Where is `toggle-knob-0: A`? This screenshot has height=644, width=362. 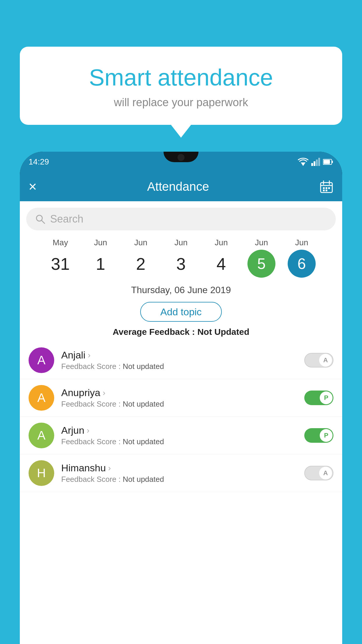 toggle-knob-0: A is located at coordinates (326, 360).